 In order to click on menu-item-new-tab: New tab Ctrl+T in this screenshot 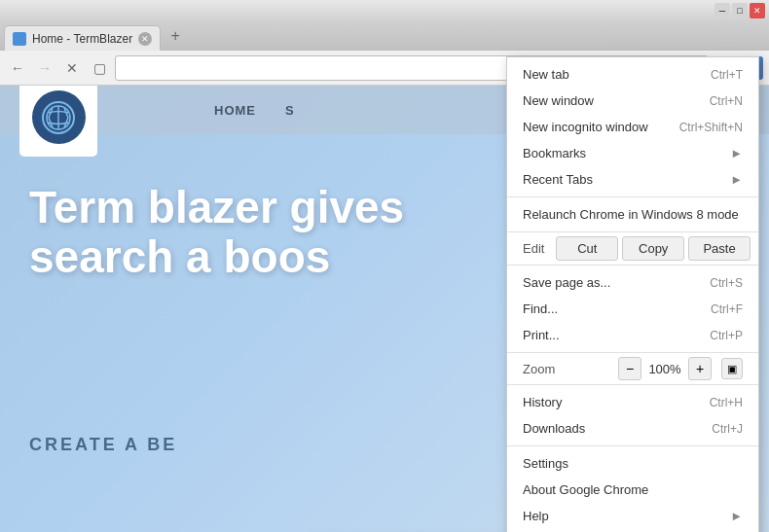, I will do `click(633, 74)`.